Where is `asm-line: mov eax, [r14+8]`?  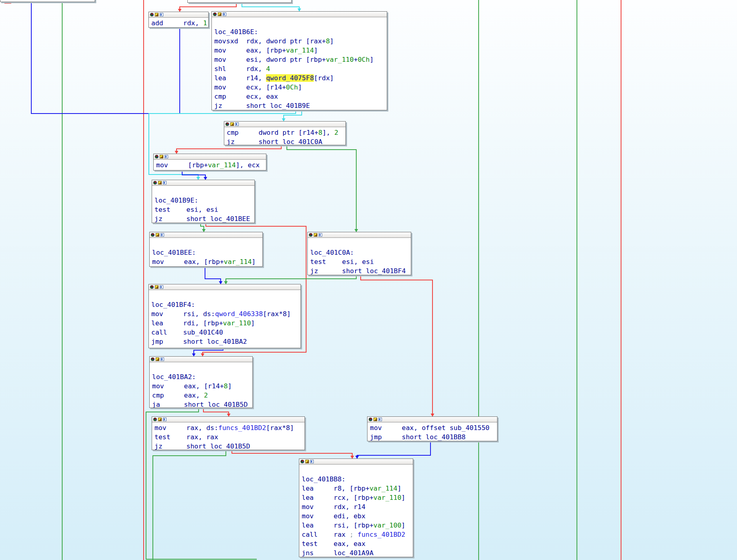
asm-line: mov eax, [r14+8] is located at coordinates (201, 386).